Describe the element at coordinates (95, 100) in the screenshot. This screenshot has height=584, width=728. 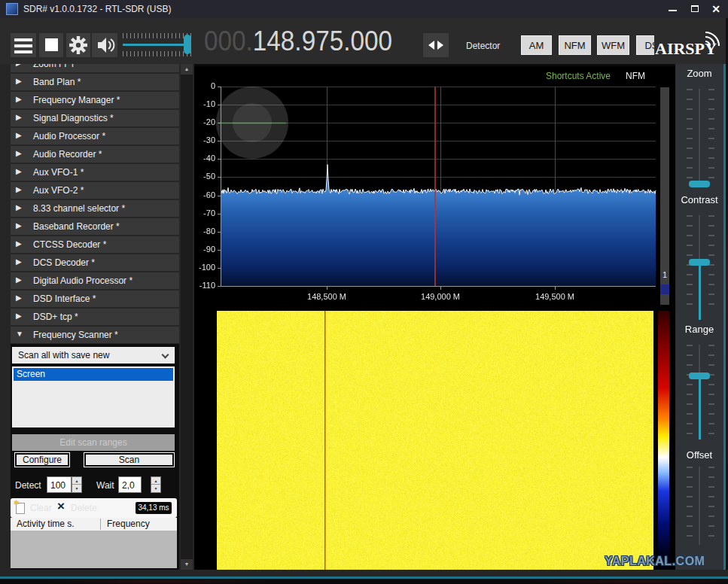
I see `sidebar-item: ▶Frequency Manager *` at that location.